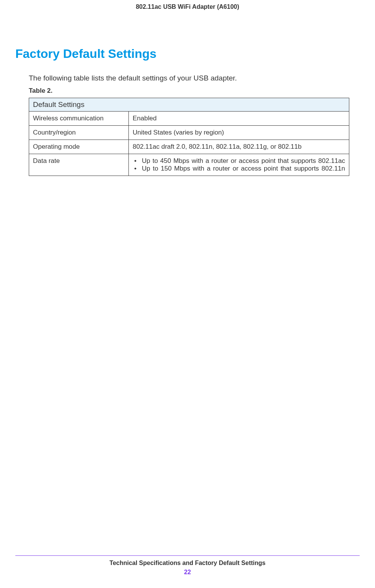  I want to click on list-item: Up to 150 Mbps with a router or access p…, so click(239, 169).